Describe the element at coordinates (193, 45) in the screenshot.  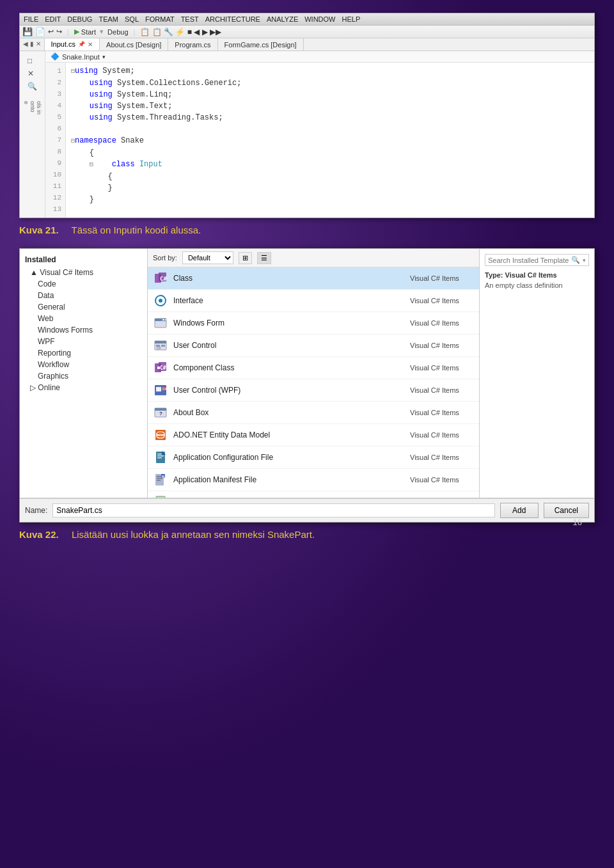
I see `tab-programcs-label: Program.cs` at that location.